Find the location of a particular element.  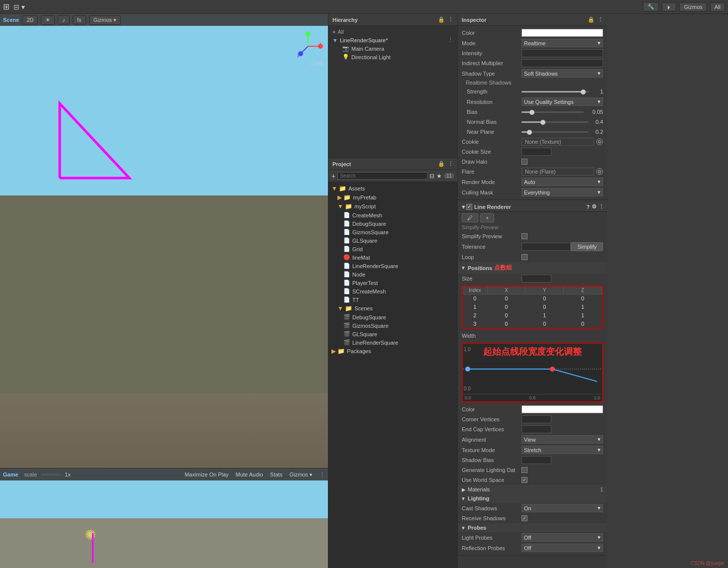

alignment-dropdown: View ▾ is located at coordinates (562, 440).